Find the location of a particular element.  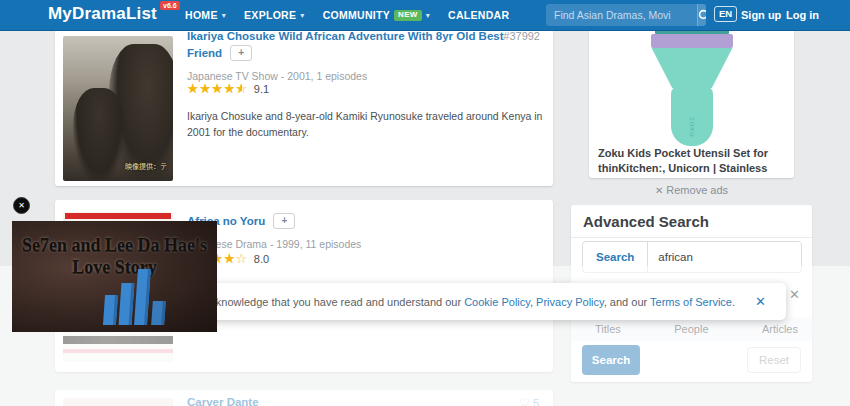

product-image-part: ZOKU is located at coordinates (692, 116).